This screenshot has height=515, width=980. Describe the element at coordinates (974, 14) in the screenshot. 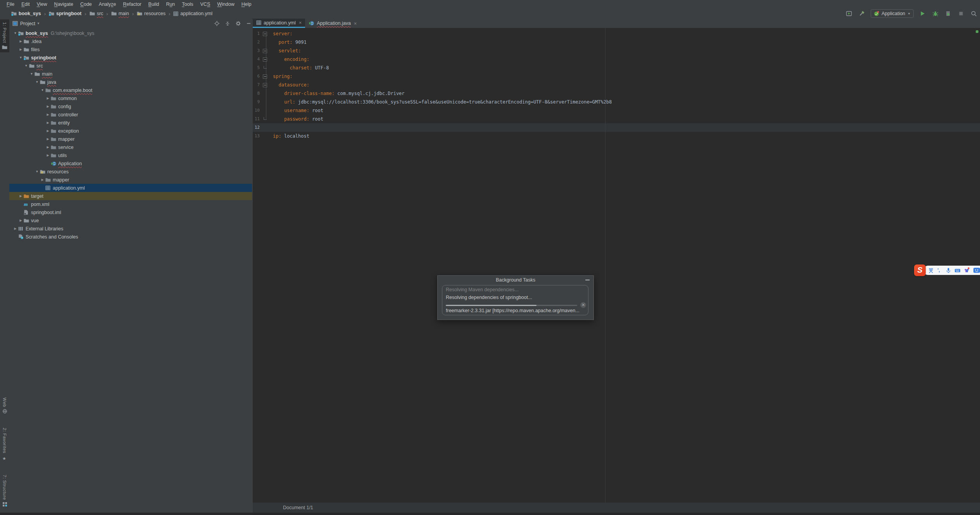

I see `search-everywhere-icon` at that location.